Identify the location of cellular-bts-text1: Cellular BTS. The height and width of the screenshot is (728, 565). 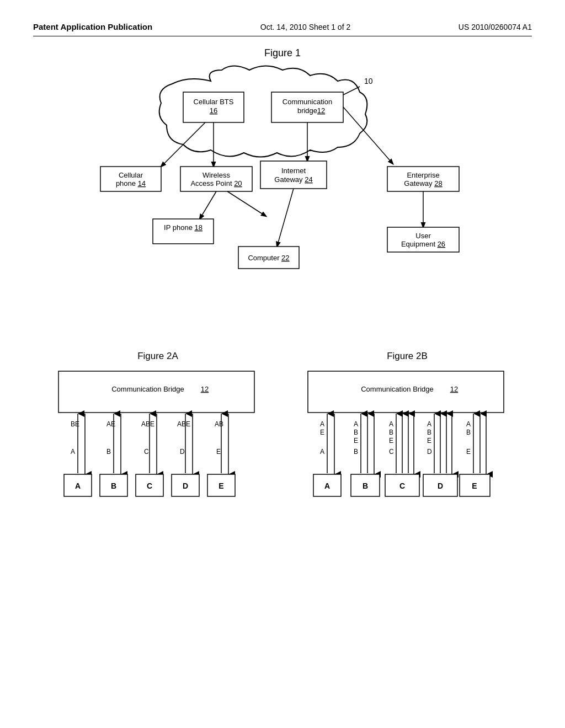
(214, 101).